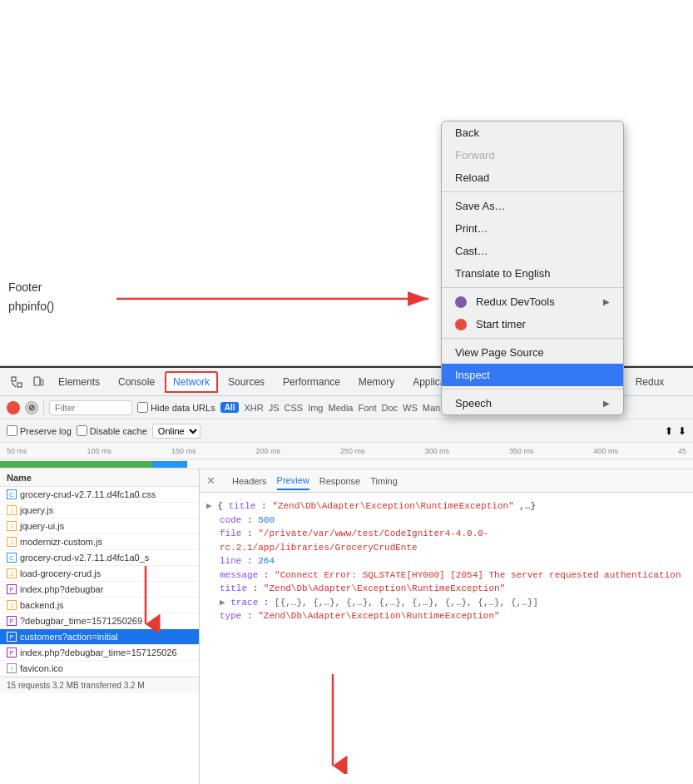  I want to click on context-menu-reload: Reload, so click(532, 178).